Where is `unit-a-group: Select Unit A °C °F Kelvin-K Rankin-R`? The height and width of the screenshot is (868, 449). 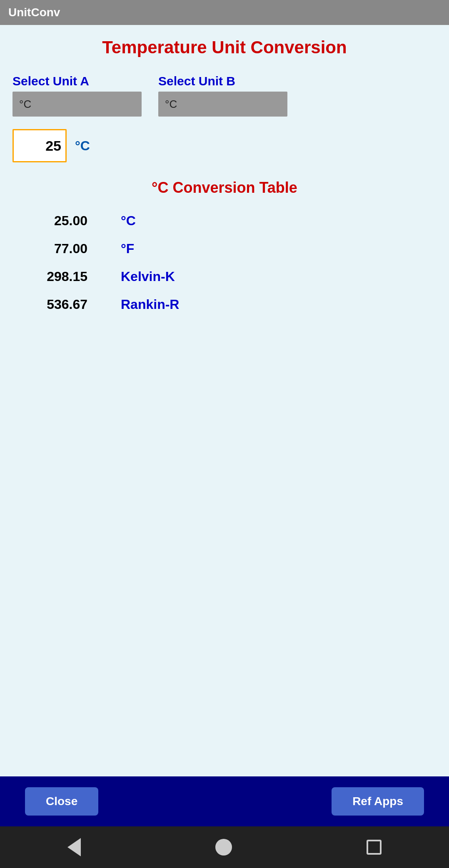 unit-a-group: Select Unit A °C °F Kelvin-K Rankin-R is located at coordinates (77, 95).